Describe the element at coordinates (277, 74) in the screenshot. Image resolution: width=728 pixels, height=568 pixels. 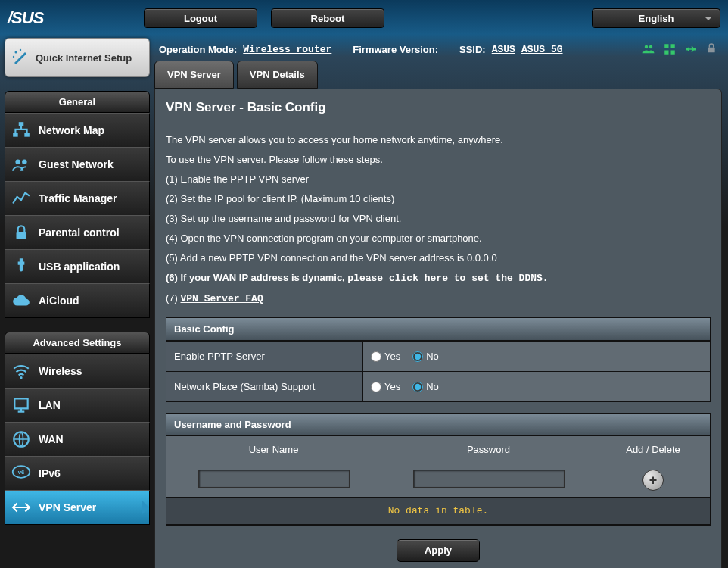
I see `tab-vpn-details: VPN Details` at that location.